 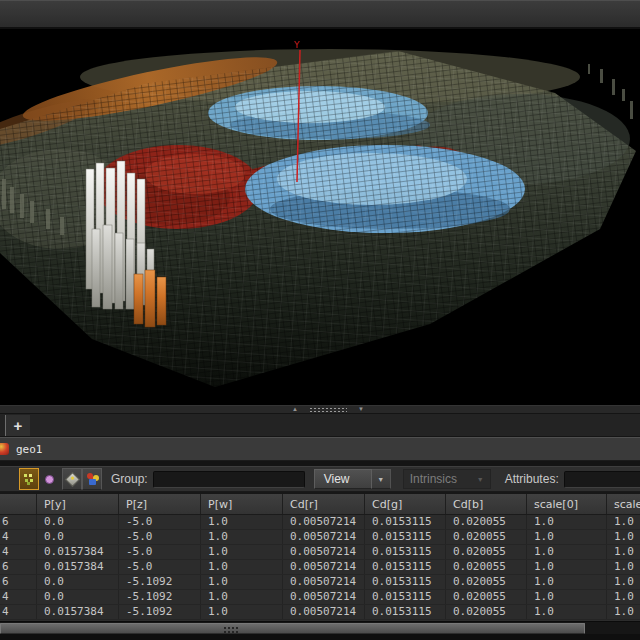 I want to click on intrinsics-dropdown: Intrinsics ▼, so click(x=447, y=479).